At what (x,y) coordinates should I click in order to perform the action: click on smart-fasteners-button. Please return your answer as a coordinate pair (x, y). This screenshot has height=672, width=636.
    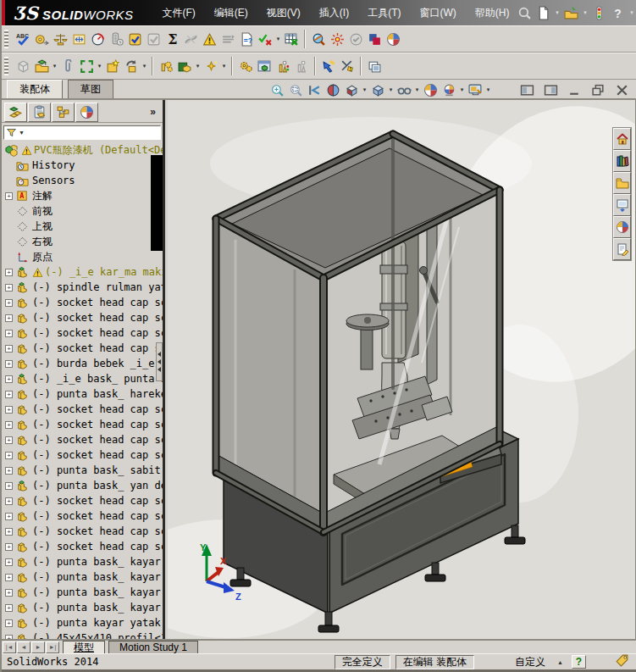
    Looking at the image, I should click on (329, 66).